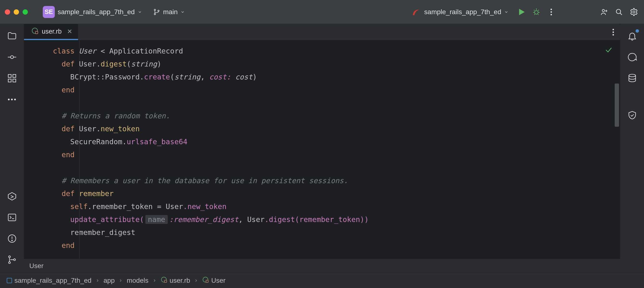 This screenshot has width=644, height=288. What do you see at coordinates (12, 78) in the screenshot?
I see `structure-tool-button` at bounding box center [12, 78].